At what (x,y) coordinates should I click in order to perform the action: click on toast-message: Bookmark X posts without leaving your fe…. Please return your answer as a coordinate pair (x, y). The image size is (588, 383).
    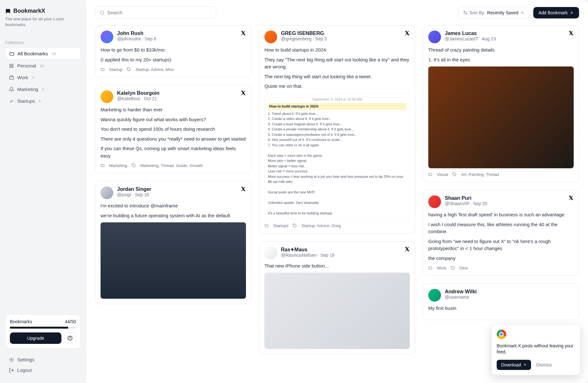
    Looking at the image, I should click on (536, 349).